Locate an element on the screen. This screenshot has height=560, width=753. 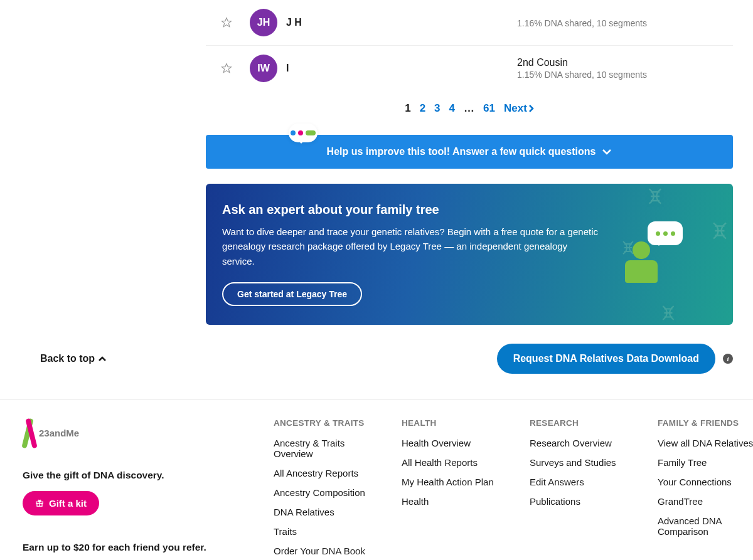
gift-kit-label: Gift a kit is located at coordinates (68, 503).